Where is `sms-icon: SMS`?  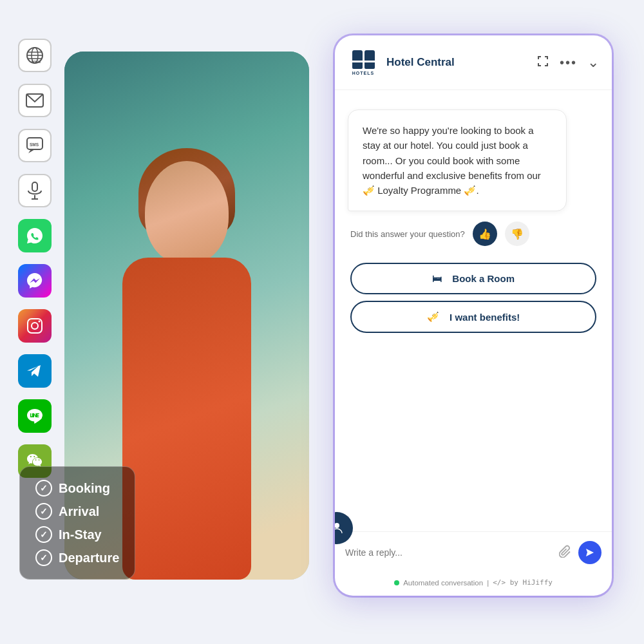 sms-icon: SMS is located at coordinates (35, 146).